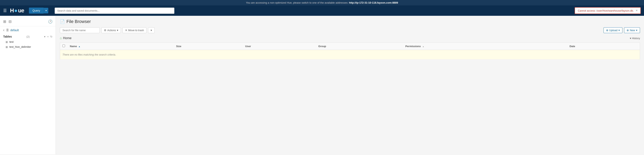 The width and height of the screenshot is (644, 155). What do you see at coordinates (179, 46) in the screenshot?
I see `col-size-label: Size` at bounding box center [179, 46].